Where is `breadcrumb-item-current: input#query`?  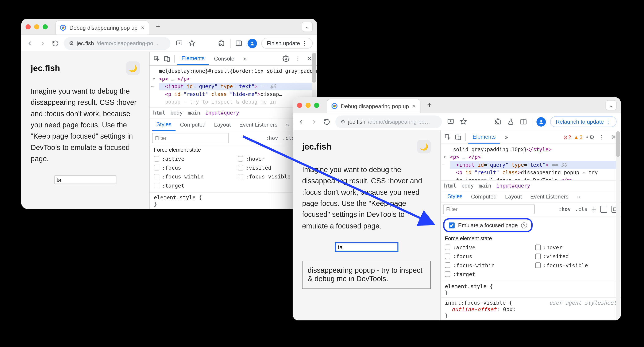 breadcrumb-item-current: input#query is located at coordinates (222, 113).